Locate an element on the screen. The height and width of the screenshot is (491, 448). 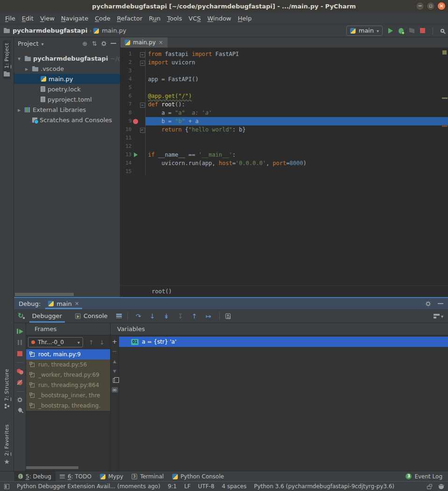
code-line-2: 2import uvicorn is located at coordinates (284, 62).